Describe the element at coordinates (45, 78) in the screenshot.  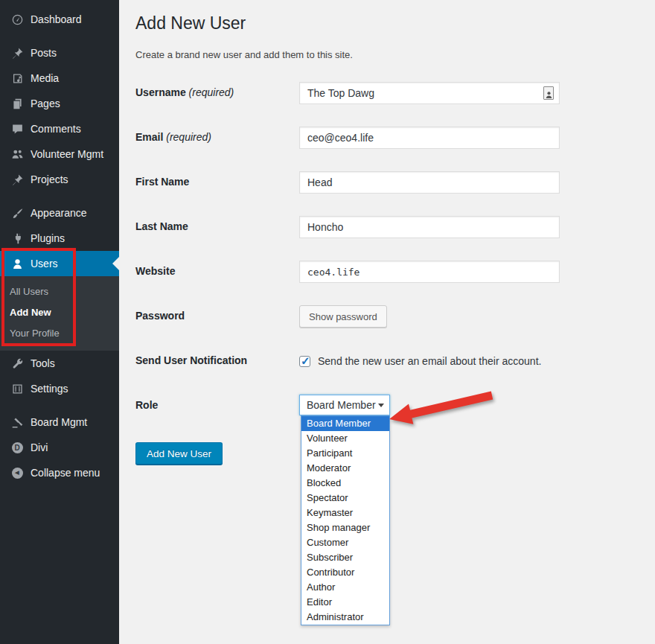
I see `sidebar-item-label: Media` at that location.